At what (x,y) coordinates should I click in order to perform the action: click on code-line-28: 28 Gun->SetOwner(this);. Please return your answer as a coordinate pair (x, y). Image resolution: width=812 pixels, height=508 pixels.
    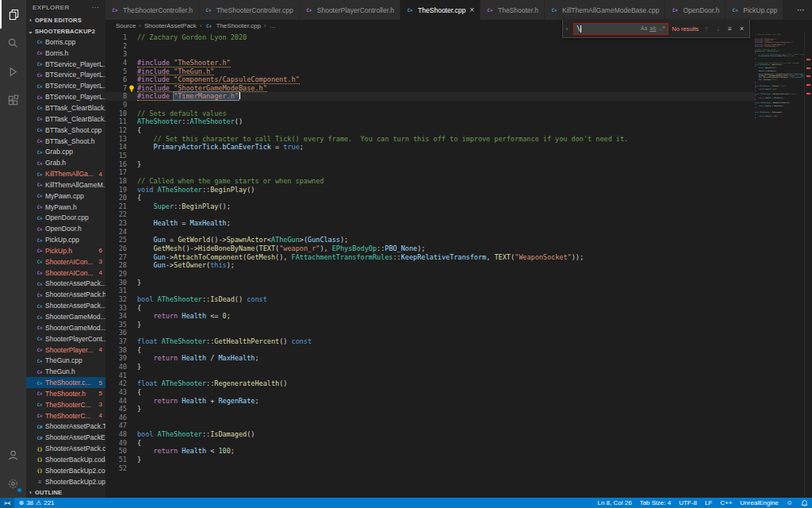
    Looking at the image, I should click on (430, 265).